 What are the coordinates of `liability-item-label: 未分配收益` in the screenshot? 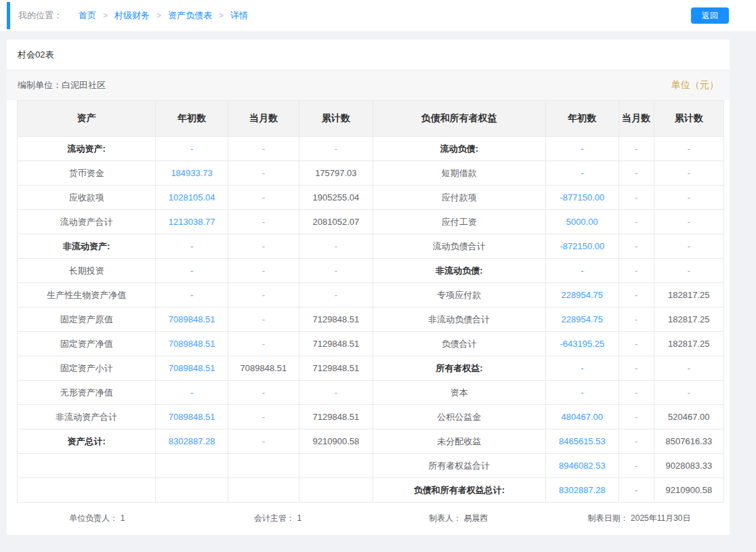 It's located at (459, 442).